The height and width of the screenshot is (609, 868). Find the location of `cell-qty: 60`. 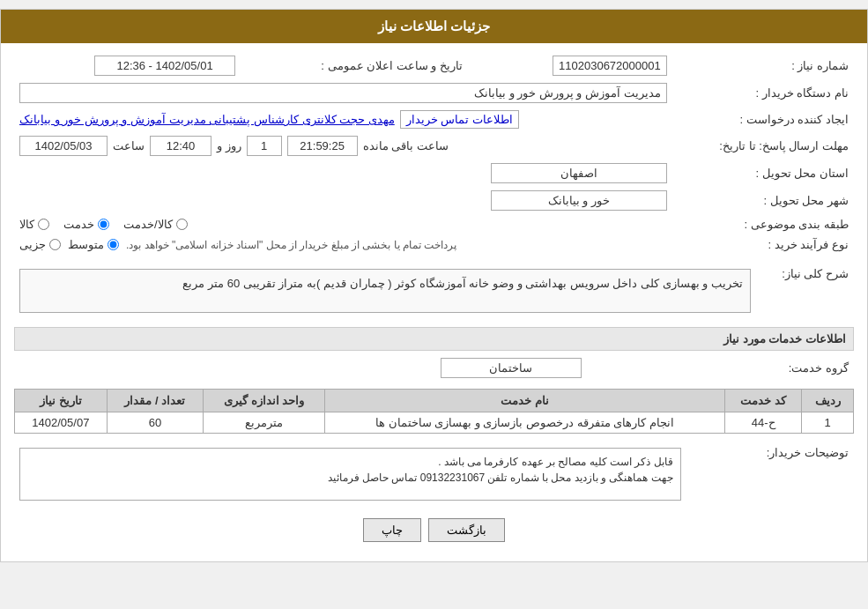

cell-qty: 60 is located at coordinates (155, 423).